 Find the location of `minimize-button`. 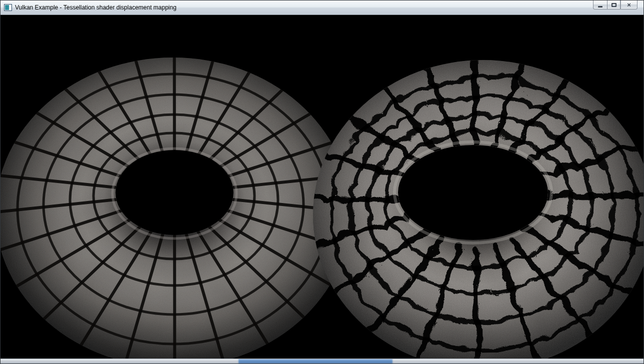

minimize-button is located at coordinates (600, 5).